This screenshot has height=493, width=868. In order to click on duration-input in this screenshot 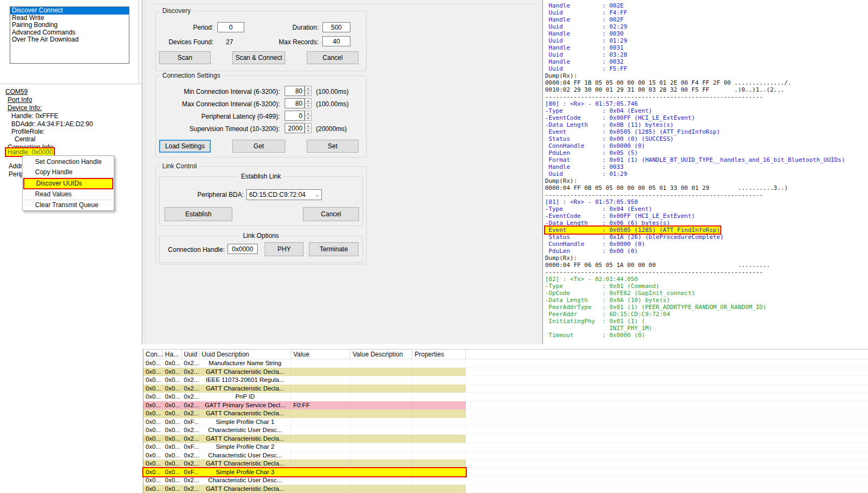, I will do `click(336, 27)`.